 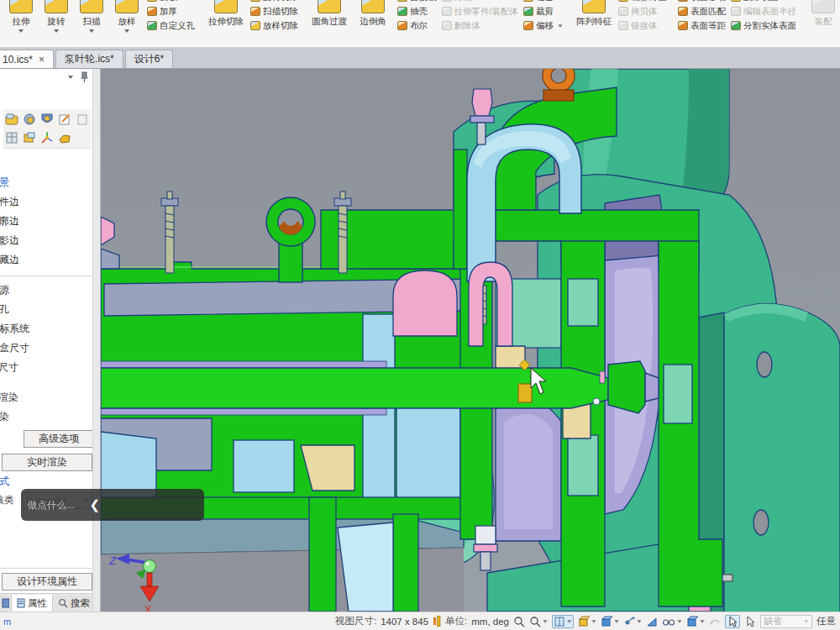 I want to click on divider, so click(x=46, y=276).